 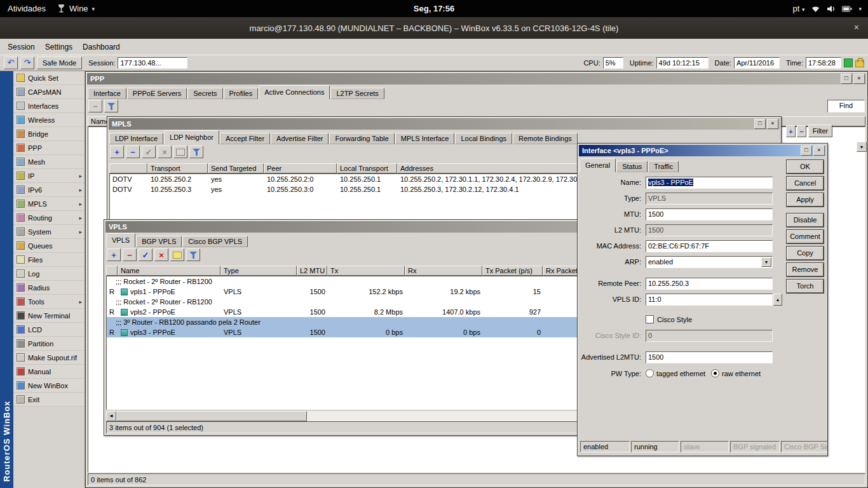 I want to click on sidebar-item-new-terminal: New Terminal, so click(x=49, y=316).